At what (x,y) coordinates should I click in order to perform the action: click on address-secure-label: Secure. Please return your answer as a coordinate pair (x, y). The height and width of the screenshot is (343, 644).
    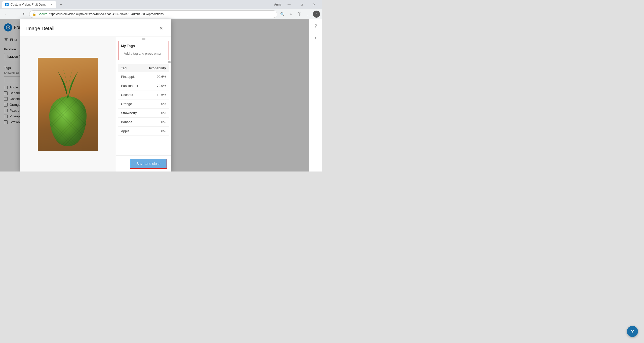
    Looking at the image, I should click on (43, 14).